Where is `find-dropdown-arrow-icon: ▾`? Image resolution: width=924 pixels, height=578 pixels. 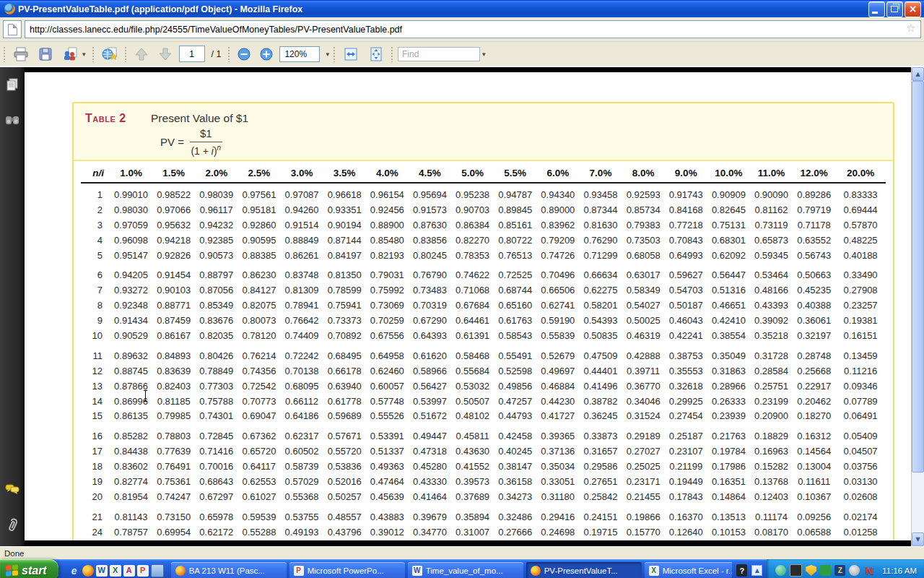 find-dropdown-arrow-icon: ▾ is located at coordinates (484, 54).